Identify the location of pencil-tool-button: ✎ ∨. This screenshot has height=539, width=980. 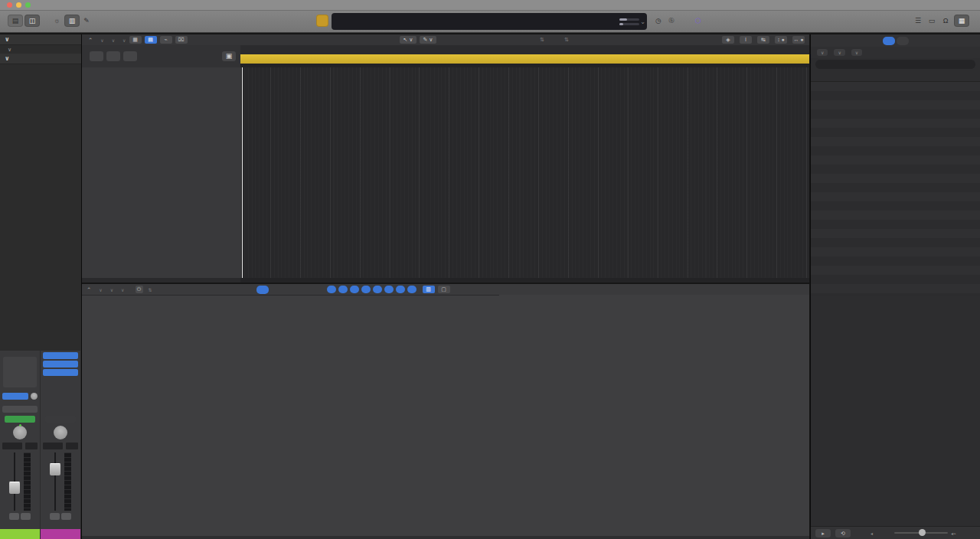
(428, 40).